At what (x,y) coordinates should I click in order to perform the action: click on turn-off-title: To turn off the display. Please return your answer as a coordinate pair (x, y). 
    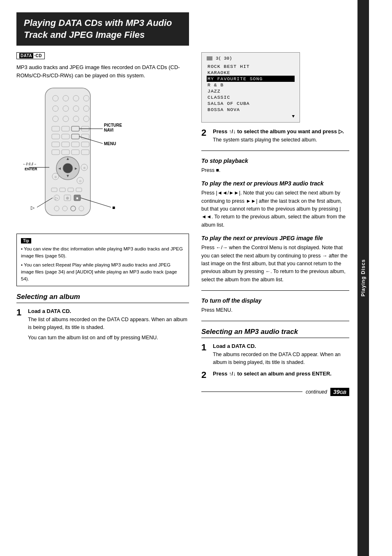
    Looking at the image, I should click on (275, 301).